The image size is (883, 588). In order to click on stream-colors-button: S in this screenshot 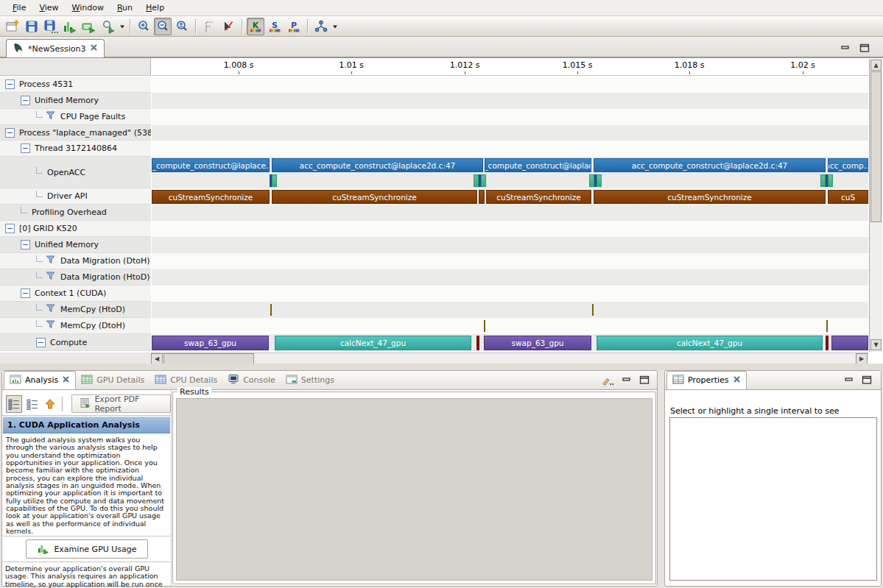, I will do `click(275, 26)`.